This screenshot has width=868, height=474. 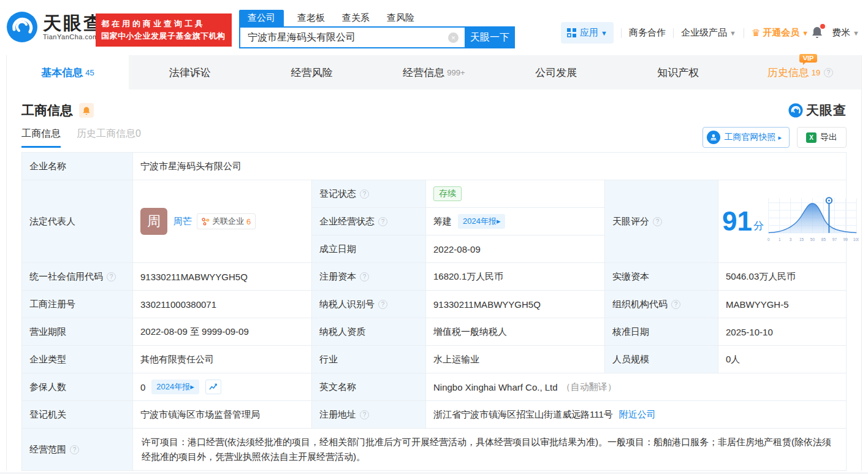 What do you see at coordinates (802, 239) in the screenshot?
I see `svg-text: 15` at bounding box center [802, 239].